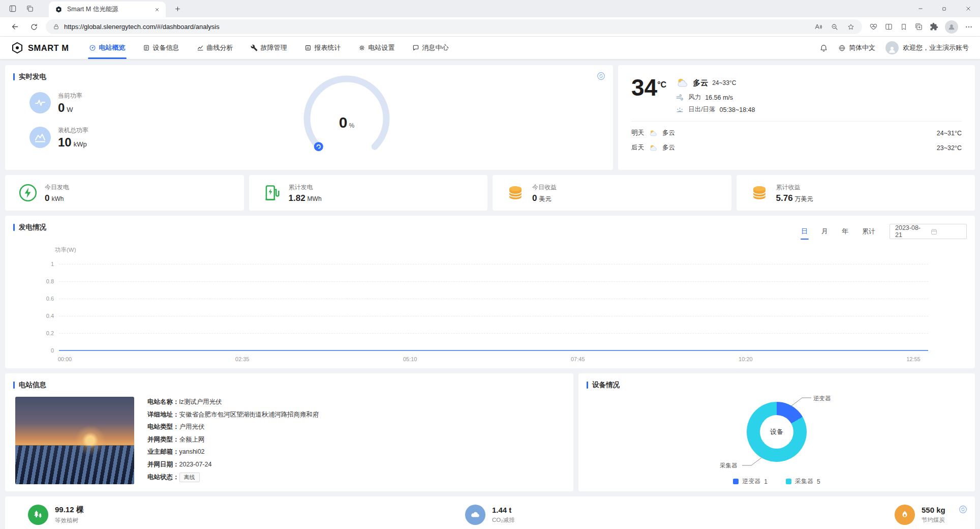 This screenshot has height=529, width=980. Describe the element at coordinates (578, 359) in the screenshot. I see `x-tick: 07:45` at that location.